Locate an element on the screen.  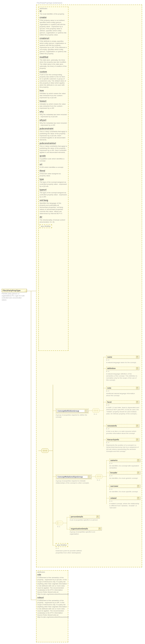
attribute-howuri: howuriIndicates by which means the value… is located at coordinates (53, 104).